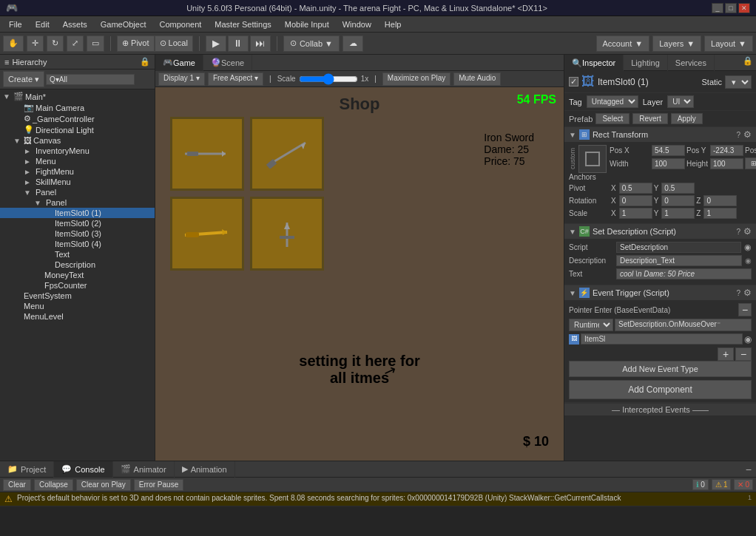 This screenshot has width=756, height=536. I want to click on create-button: Create ▾, so click(24, 79).